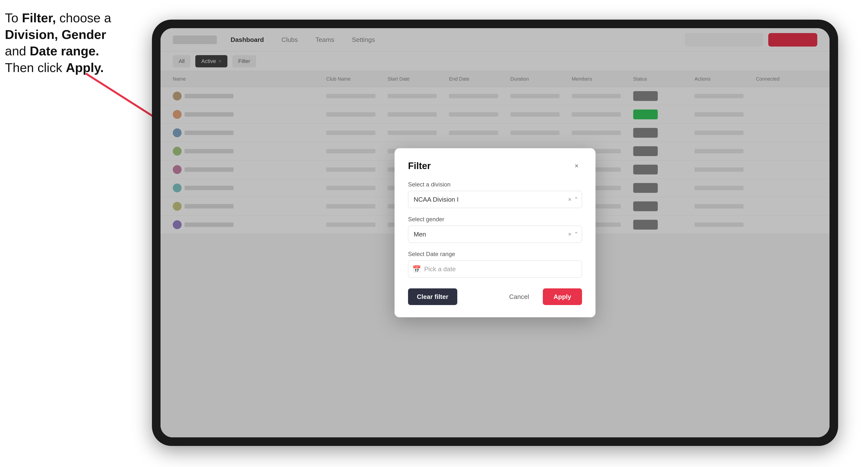 This screenshot has height=467, width=868. Describe the element at coordinates (436, 199) in the screenshot. I see `division-value: NCAA Division I` at that location.